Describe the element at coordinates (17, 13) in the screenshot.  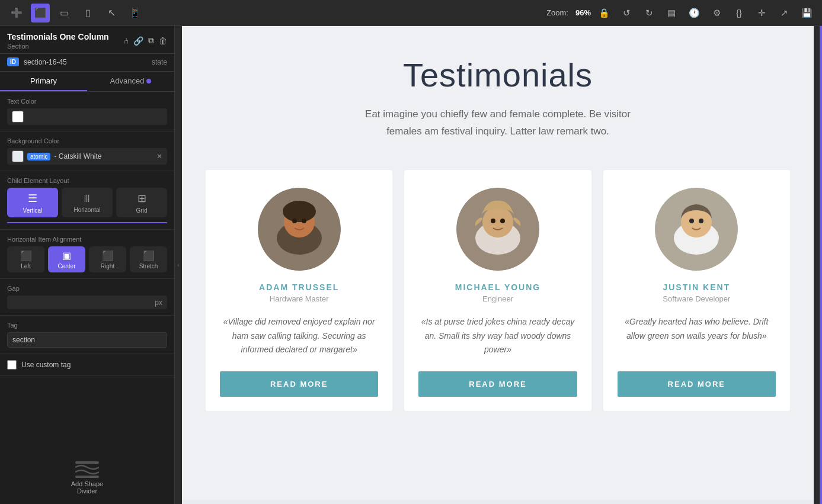
I see `add-icon: ➕` at that location.